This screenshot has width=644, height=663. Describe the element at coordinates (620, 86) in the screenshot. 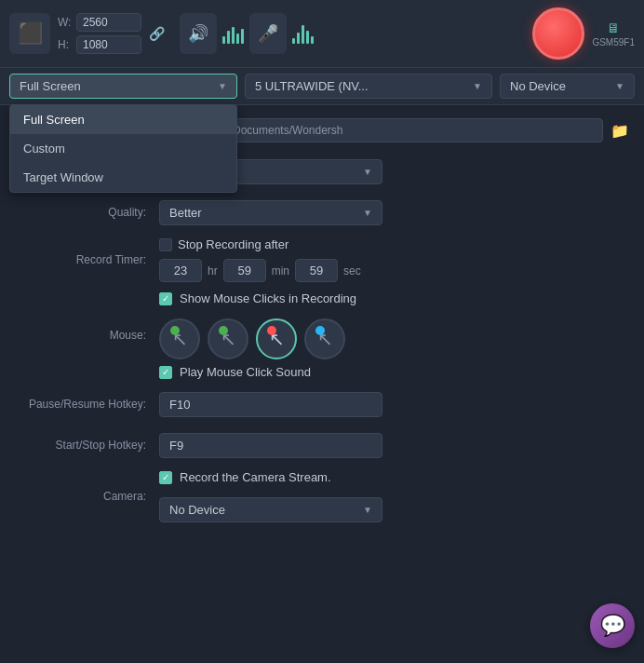

I see `chevron-down-icon-3: ▼` at that location.